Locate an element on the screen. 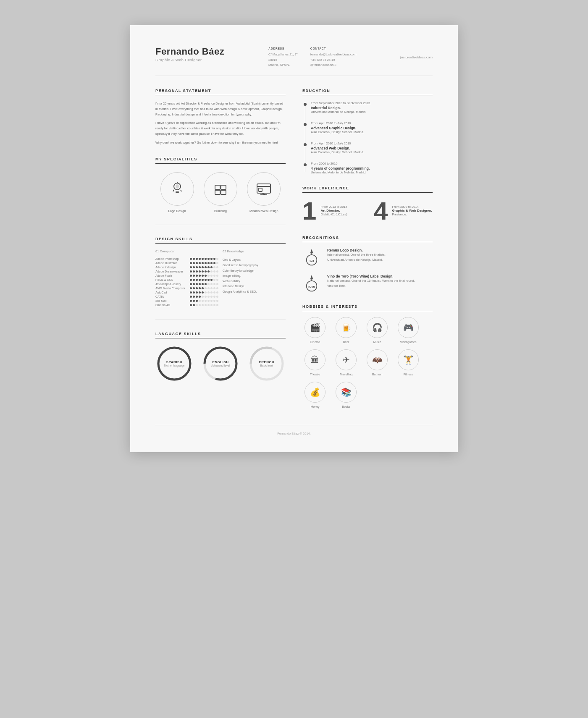 The width and height of the screenshot is (588, 718). timeline-item: From 2006 to 2010 4 years of computer pr… is located at coordinates (372, 168).